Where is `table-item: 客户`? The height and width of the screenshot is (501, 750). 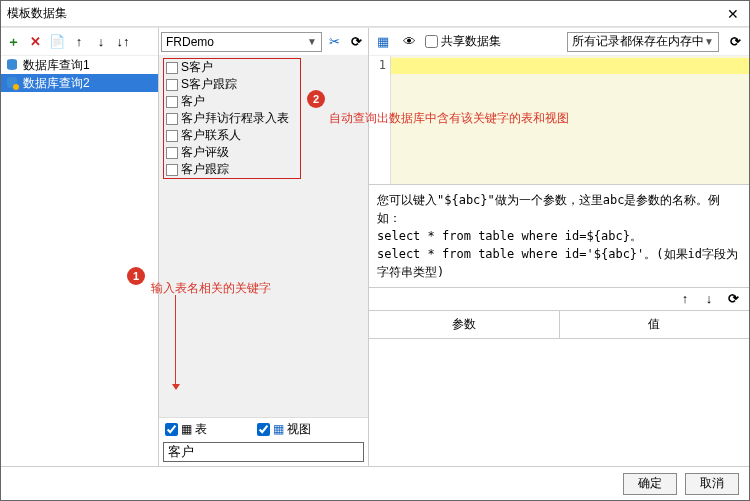 table-item: 客户 is located at coordinates (232, 102).